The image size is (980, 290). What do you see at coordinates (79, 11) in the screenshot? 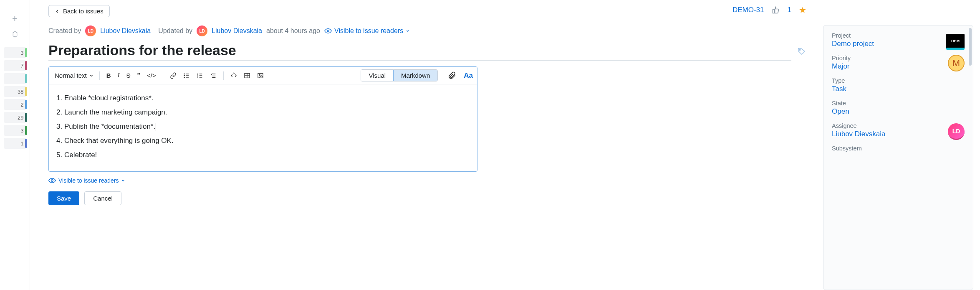
I see `back-button: Back to issues` at bounding box center [79, 11].